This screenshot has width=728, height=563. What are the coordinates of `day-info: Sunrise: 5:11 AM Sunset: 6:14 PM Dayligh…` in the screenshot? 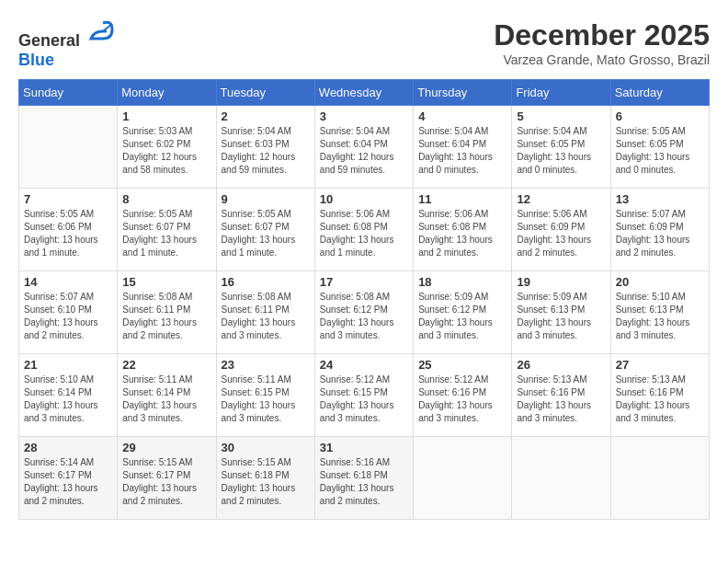 It's located at (166, 399).